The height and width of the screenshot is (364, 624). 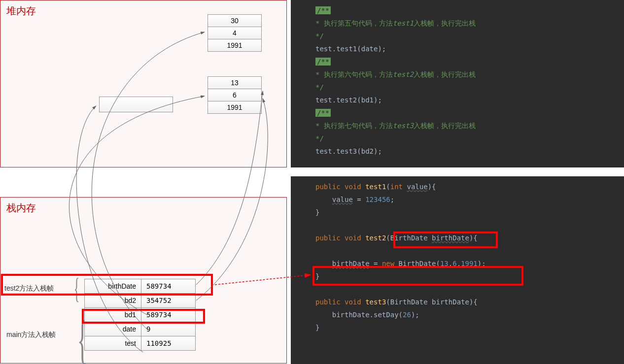 I want to click on code-line: birthDate.setDay(26);, so click(x=470, y=315).